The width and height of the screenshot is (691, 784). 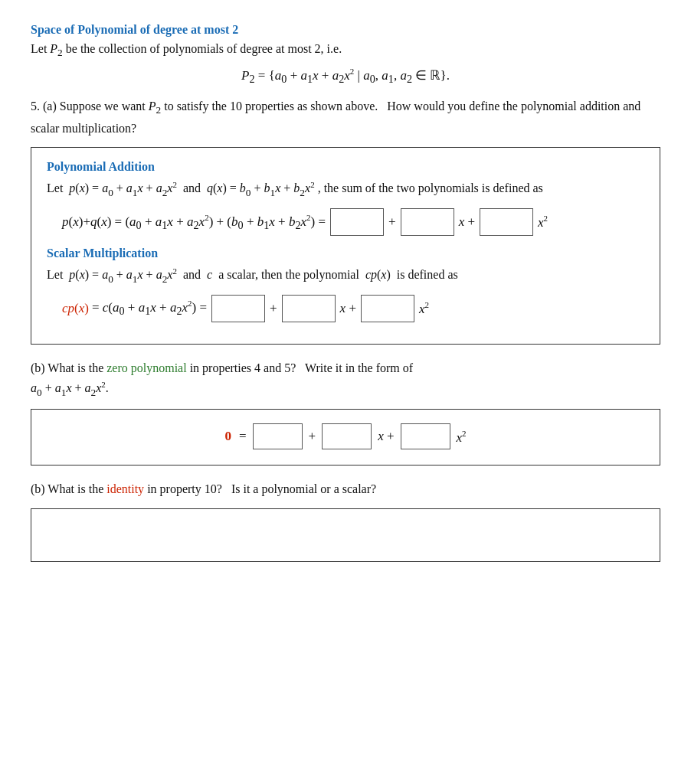 I want to click on title-text: Space of Polynomial of degree at most 2, so click(x=135, y=29).